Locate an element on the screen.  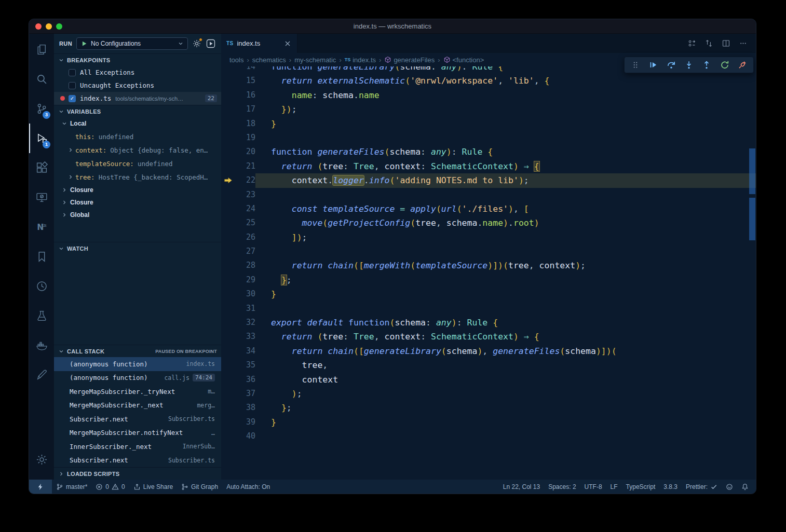
status-branch: master* is located at coordinates (72, 487).